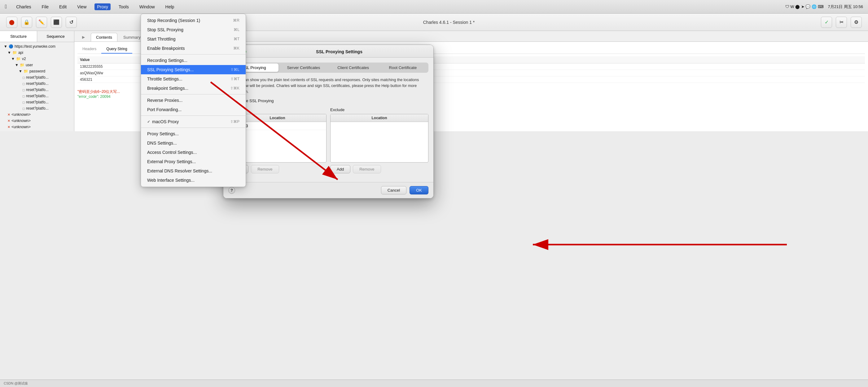 This screenshot has height=387, width=868. What do you see at coordinates (163, 134) in the screenshot?
I see `menu-label: Proxy Settings...` at bounding box center [163, 134].